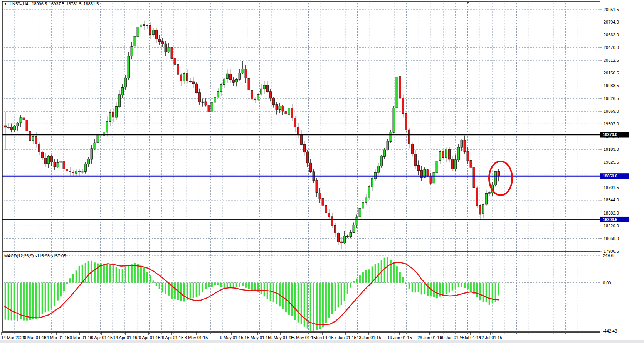 This screenshot has height=343, width=644. Describe the element at coordinates (400, 338) in the screenshot. I see `time-axis-label: 19 Jun 01:15` at that location.